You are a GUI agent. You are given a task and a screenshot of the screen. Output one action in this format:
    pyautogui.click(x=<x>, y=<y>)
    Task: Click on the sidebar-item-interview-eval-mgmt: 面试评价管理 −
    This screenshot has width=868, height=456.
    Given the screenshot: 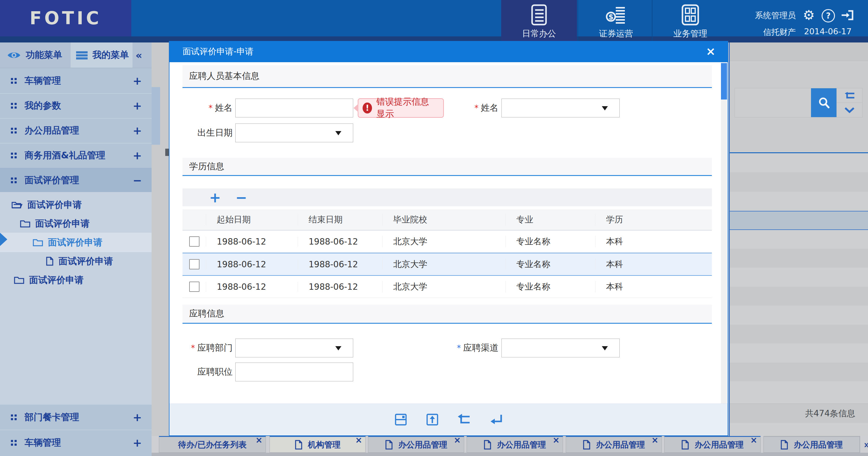 What is the action you would take?
    pyautogui.click(x=76, y=180)
    